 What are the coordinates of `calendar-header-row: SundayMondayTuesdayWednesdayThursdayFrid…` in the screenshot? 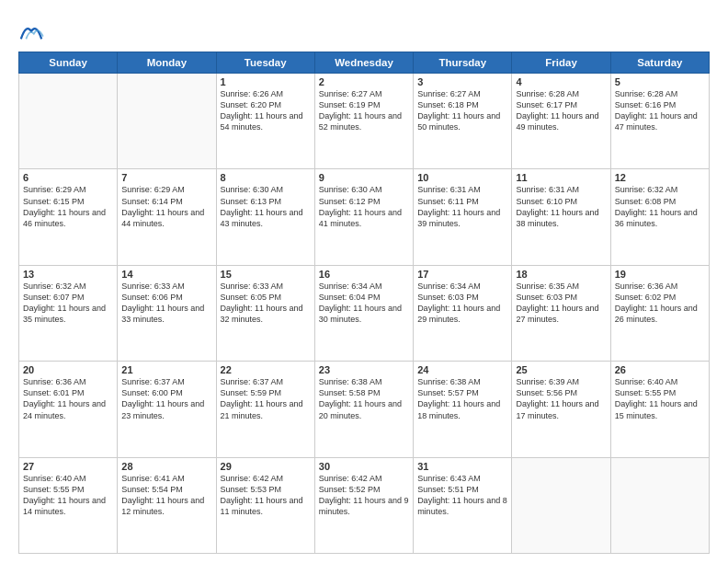 It's located at (364, 63).